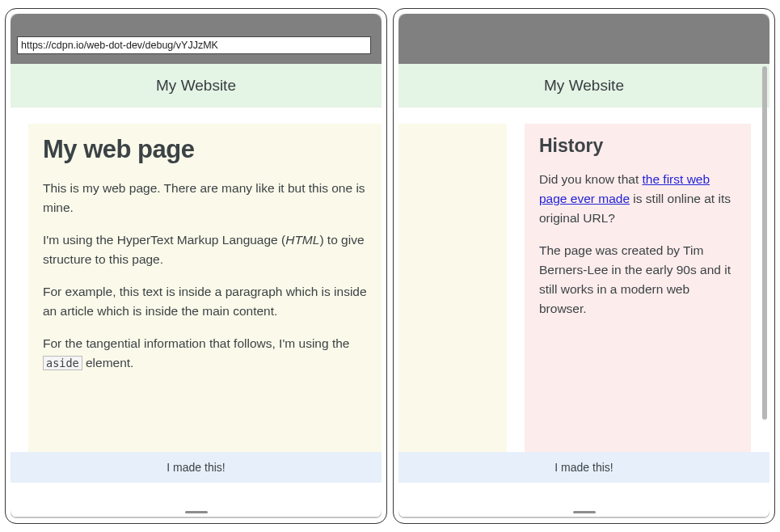 The height and width of the screenshot is (532, 780). What do you see at coordinates (63, 363) in the screenshot?
I see `aside-code: aside` at bounding box center [63, 363].